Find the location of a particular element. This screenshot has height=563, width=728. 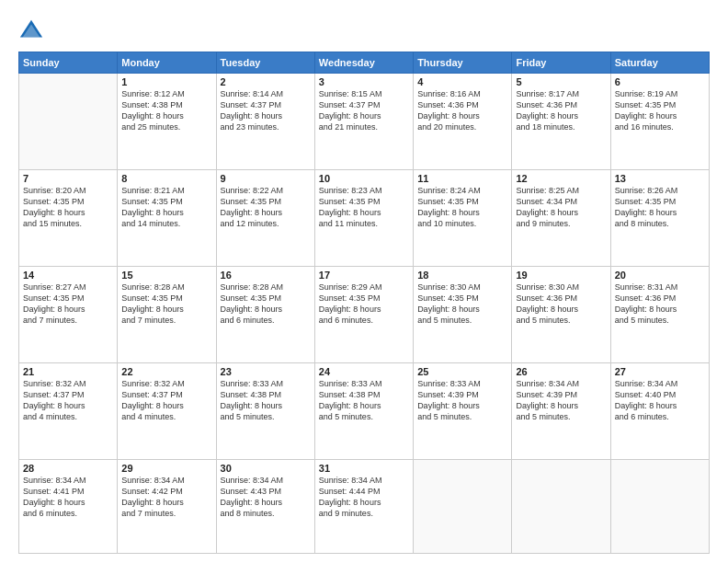

day-info: Sunrise: 8:20 AM Sunset: 4:35 PM Dayligh… is located at coordinates (68, 208).